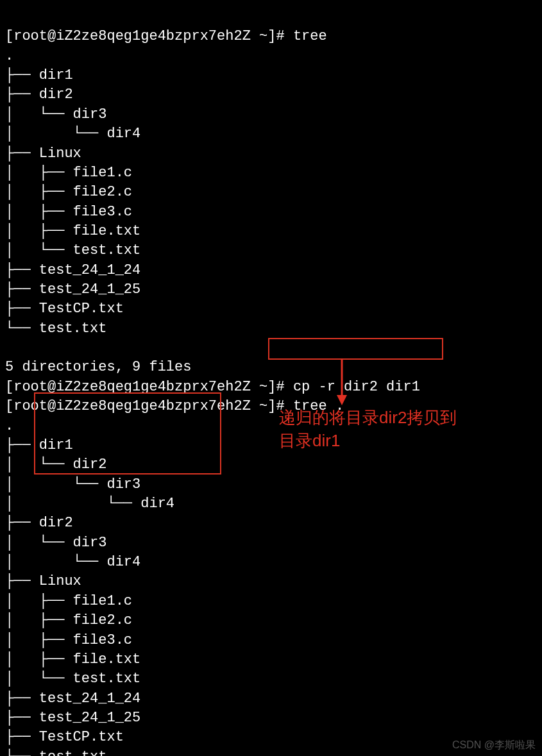 This screenshot has width=542, height=756. What do you see at coordinates (166, 36) in the screenshot?
I see `prompt-line-1: [root@iZ2ze8qeg1ge4bzprx7eh2Z ~]# tree` at bounding box center [166, 36].